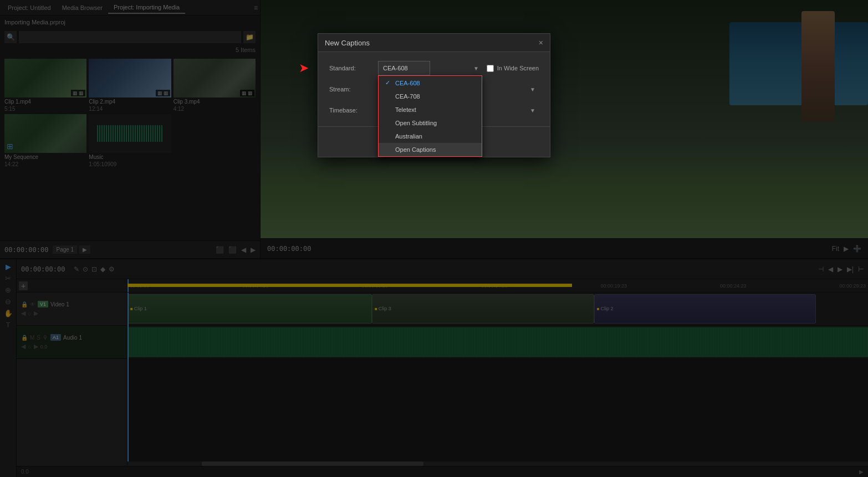  Describe the element at coordinates (490, 69) in the screenshot. I see `wide-screen-checkbox` at that location.